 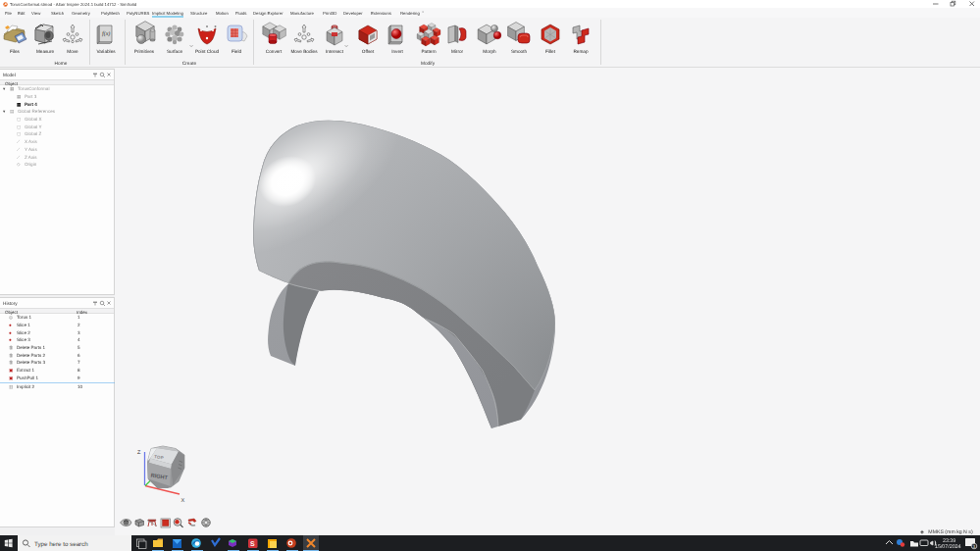 I want to click on svg-text: X, so click(x=183, y=501).